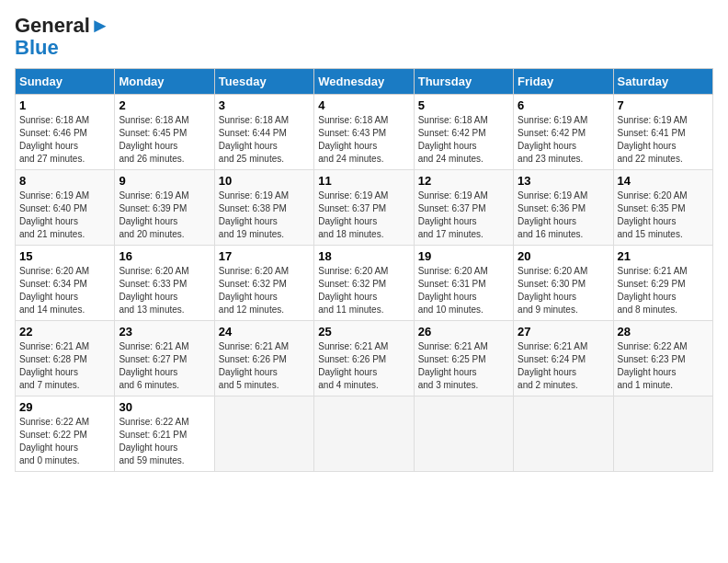  What do you see at coordinates (65, 359) in the screenshot?
I see `calendar-cell: 22Sunrise: 6:21 AMSunset: 6:28 PMDayligh…` at bounding box center [65, 359].